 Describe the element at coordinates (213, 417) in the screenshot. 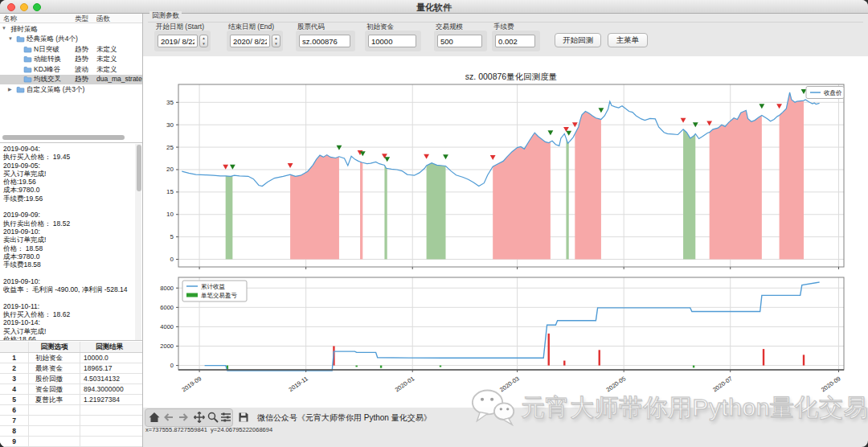

I see `zoom-icon` at that location.